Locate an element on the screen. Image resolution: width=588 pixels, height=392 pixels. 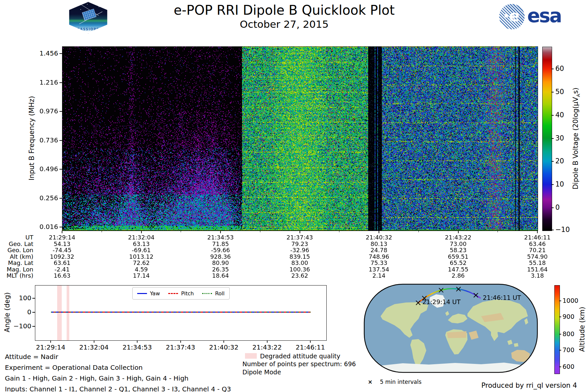
angle-plot-y-tick-label: 100 is located at coordinates (18, 298).